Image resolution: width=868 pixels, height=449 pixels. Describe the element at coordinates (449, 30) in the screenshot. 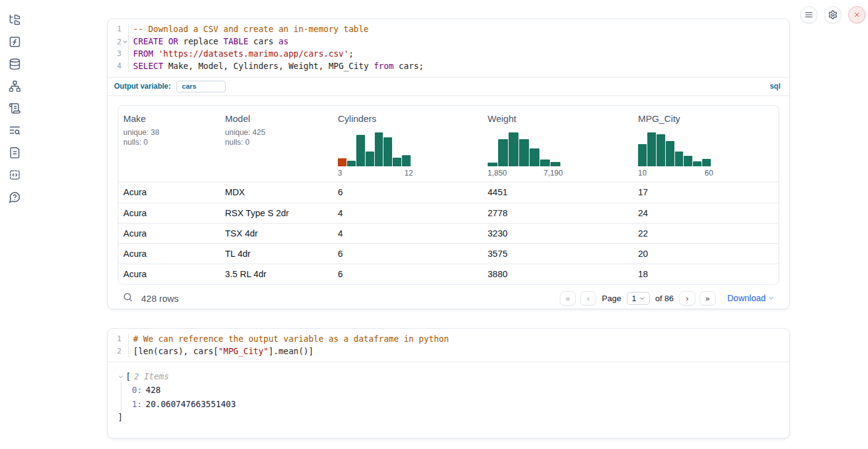

I see `code-line: 1-- Download a CSV and create an in-memo…` at that location.